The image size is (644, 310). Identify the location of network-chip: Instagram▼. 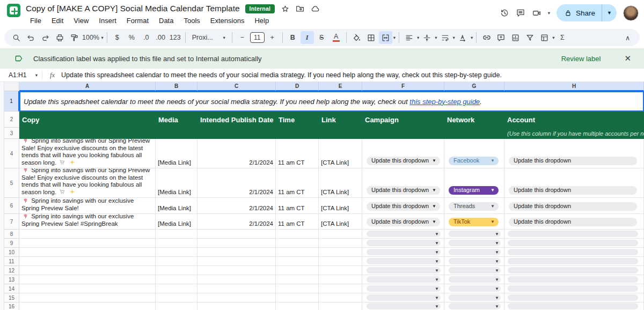
(473, 190).